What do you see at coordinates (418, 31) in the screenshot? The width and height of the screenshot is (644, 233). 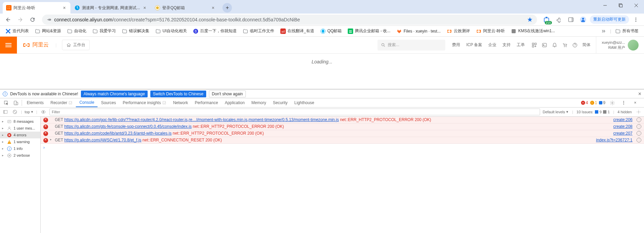 I see `bookmark-item: Files · xueyin · test...` at bounding box center [418, 31].